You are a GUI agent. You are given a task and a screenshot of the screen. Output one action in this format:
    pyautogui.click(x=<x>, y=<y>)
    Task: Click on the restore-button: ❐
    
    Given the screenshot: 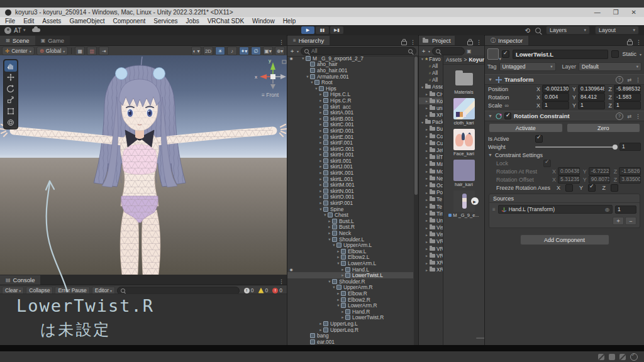 What is the action you would take?
    pyautogui.click(x=616, y=13)
    